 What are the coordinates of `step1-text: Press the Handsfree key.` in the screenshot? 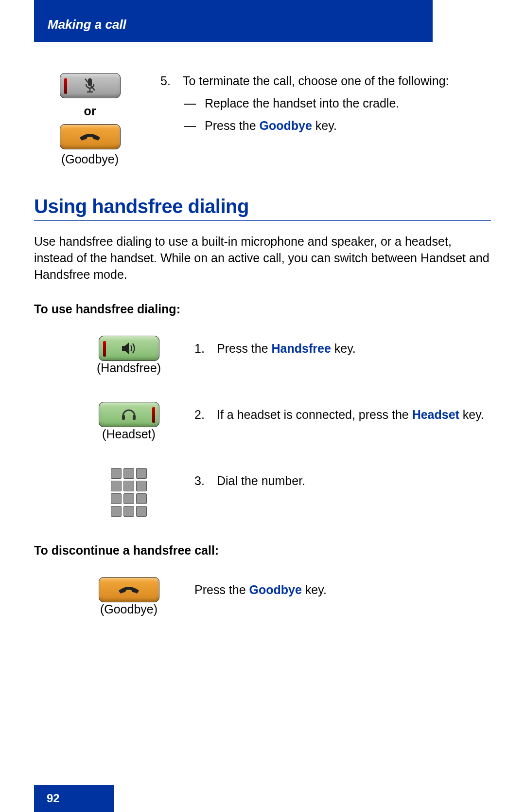 It's located at (286, 349).